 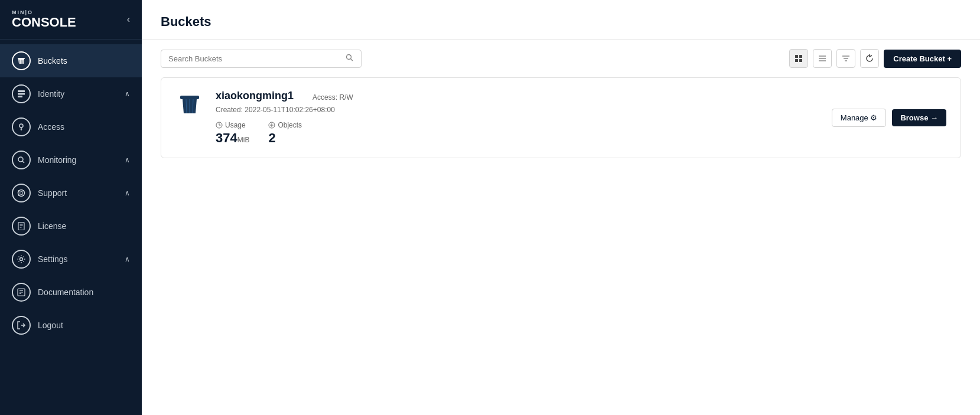 I want to click on bucket-access: Access: R/W, so click(x=333, y=97).